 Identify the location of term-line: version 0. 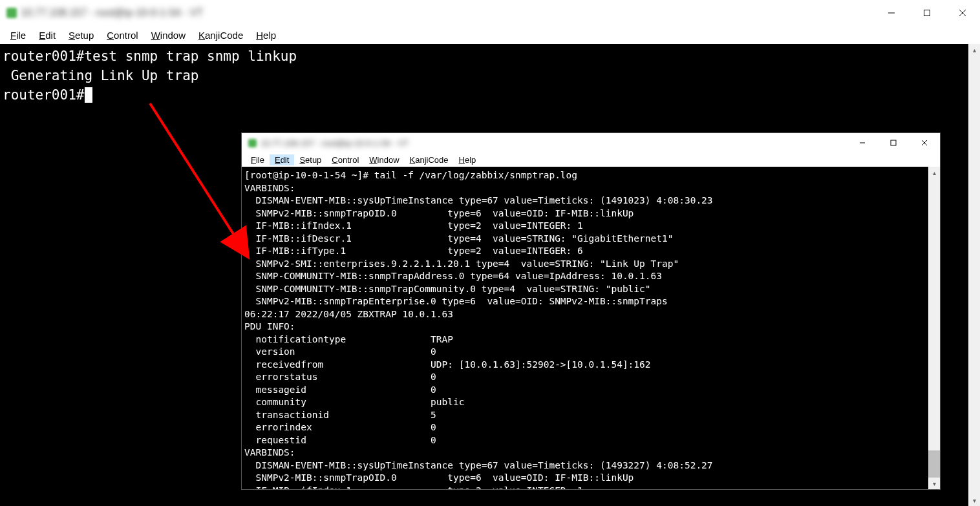
(340, 352).